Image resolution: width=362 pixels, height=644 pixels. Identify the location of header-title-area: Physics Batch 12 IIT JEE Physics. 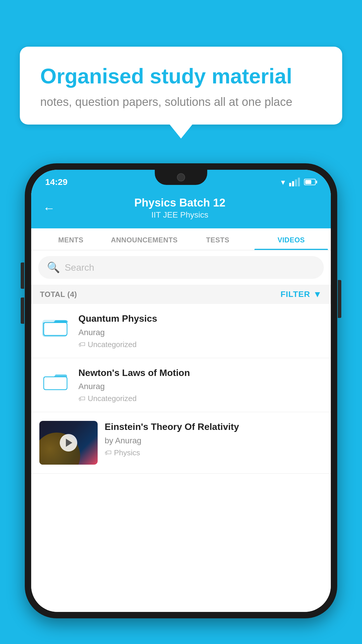
(180, 208).